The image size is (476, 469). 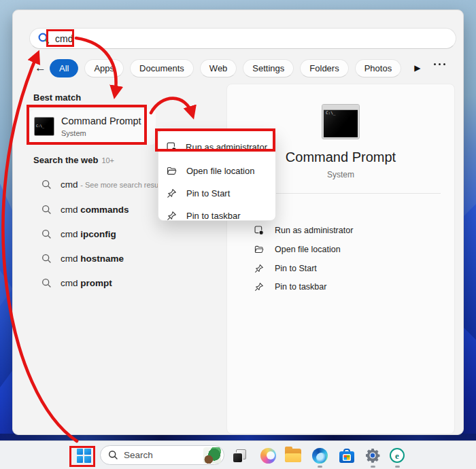 What do you see at coordinates (307, 249) in the screenshot?
I see `action-label: Open file location` at bounding box center [307, 249].